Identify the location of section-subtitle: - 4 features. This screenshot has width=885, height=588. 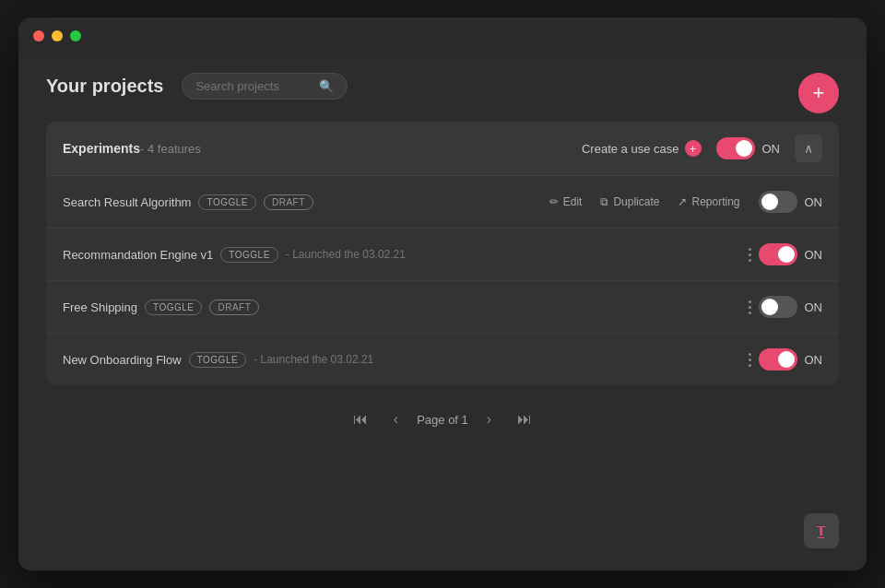
(171, 149).